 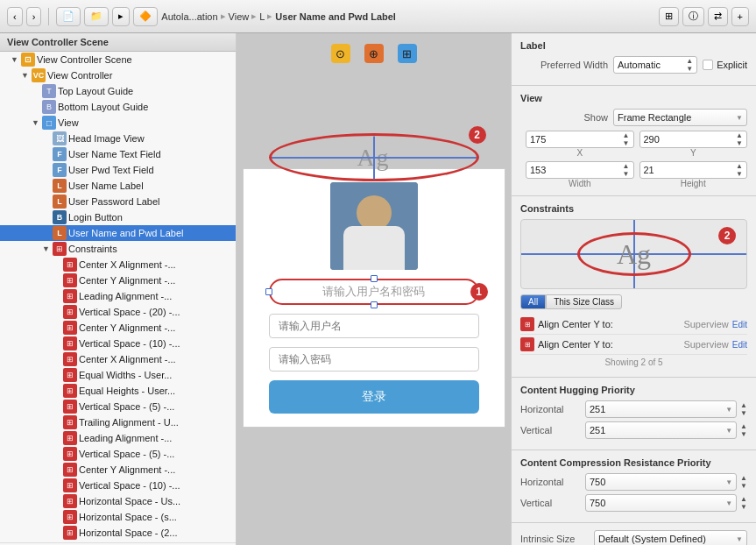 What do you see at coordinates (740, 17) in the screenshot?
I see `plus-button: +` at bounding box center [740, 17].